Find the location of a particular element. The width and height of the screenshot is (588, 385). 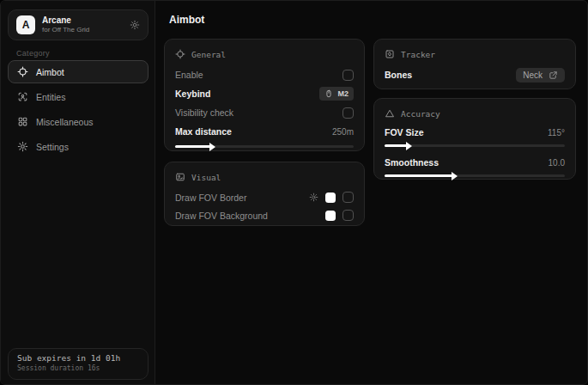

expand-icon is located at coordinates (553, 76).